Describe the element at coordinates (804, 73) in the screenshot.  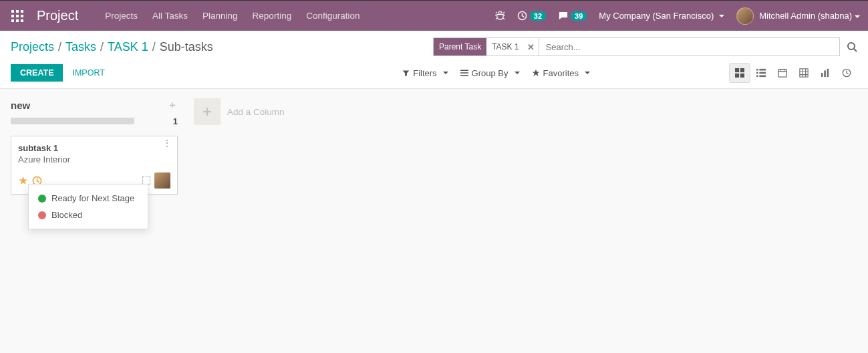
I see `view-pivot-icon` at that location.